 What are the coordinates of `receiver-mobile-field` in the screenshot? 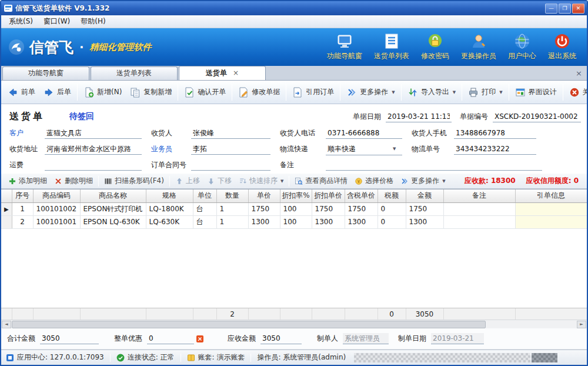 It's located at (495, 133).